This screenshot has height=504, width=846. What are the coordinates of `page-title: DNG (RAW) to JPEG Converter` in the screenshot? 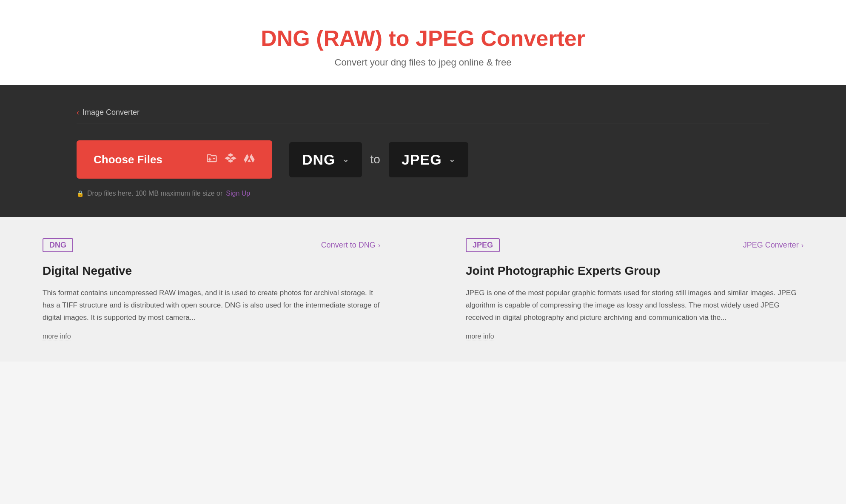 It's located at (423, 38).